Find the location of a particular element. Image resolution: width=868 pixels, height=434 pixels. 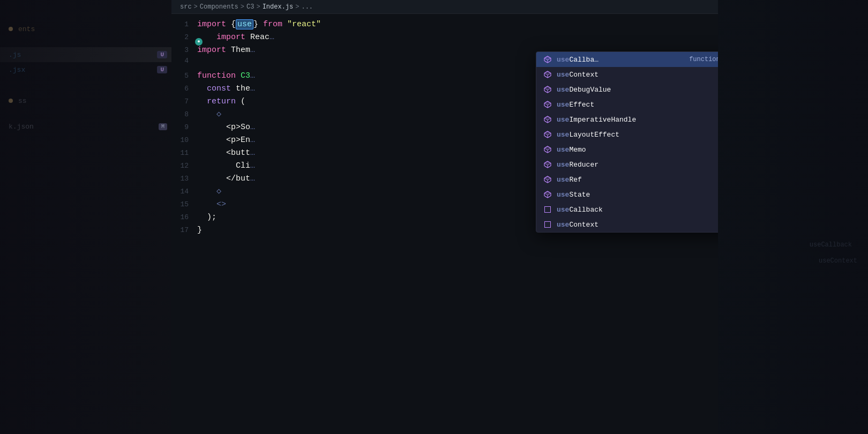

sidebar-item-css: ss is located at coordinates (86, 101).